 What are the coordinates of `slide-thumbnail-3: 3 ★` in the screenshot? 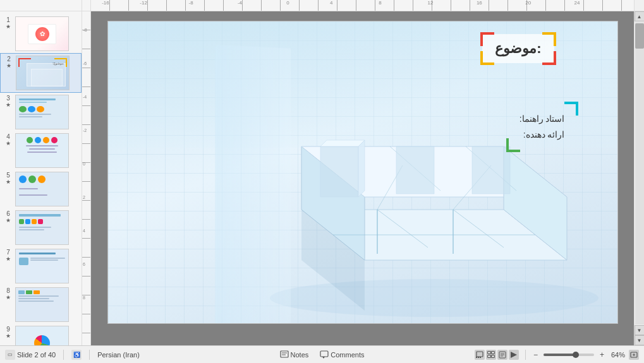 It's located at (40, 112).